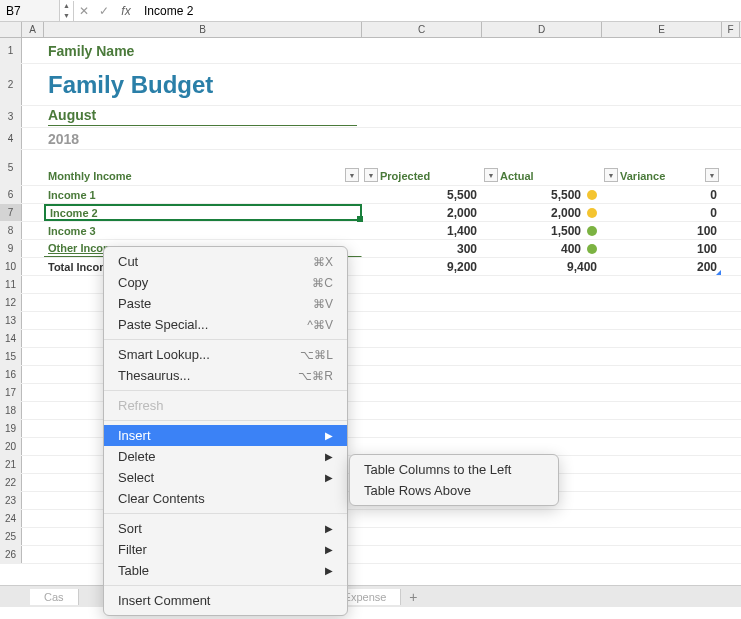 This screenshot has width=741, height=619. What do you see at coordinates (11, 392) in the screenshot?
I see `row-header: 17` at bounding box center [11, 392].